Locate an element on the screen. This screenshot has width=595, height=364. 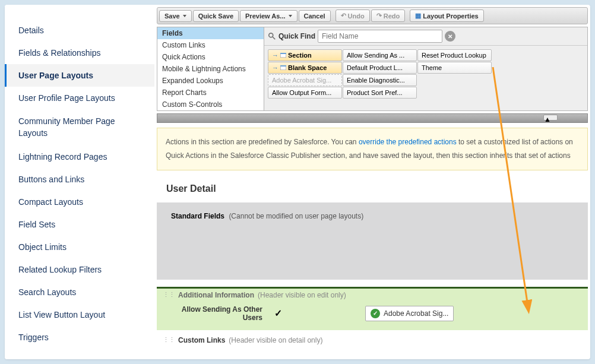
sidebar-item-fields-relationships: Fields & Relationships is located at coordinates (80, 53).